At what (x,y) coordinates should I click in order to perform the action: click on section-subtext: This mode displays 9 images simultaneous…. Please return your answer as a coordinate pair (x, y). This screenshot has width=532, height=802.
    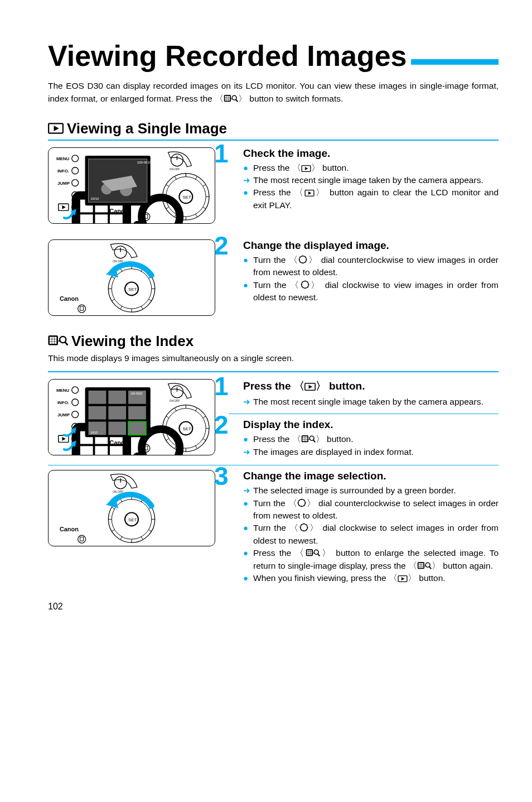
    Looking at the image, I should click on (273, 358).